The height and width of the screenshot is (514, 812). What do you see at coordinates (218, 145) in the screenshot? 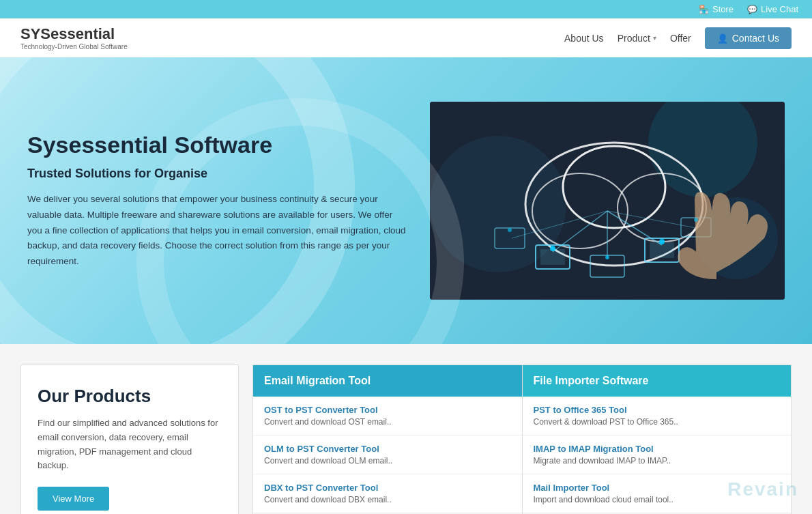
I see `hero-title: Sysessential Software` at bounding box center [218, 145].